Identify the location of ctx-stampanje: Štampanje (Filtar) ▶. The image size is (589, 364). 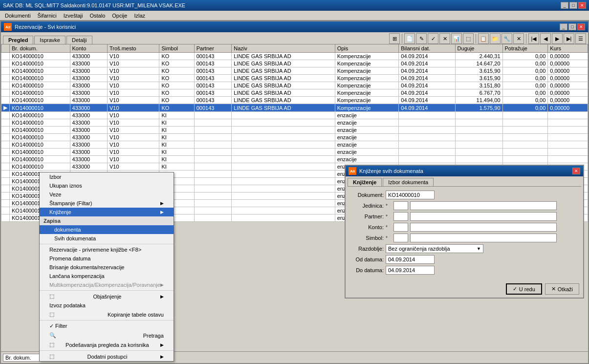
(107, 203).